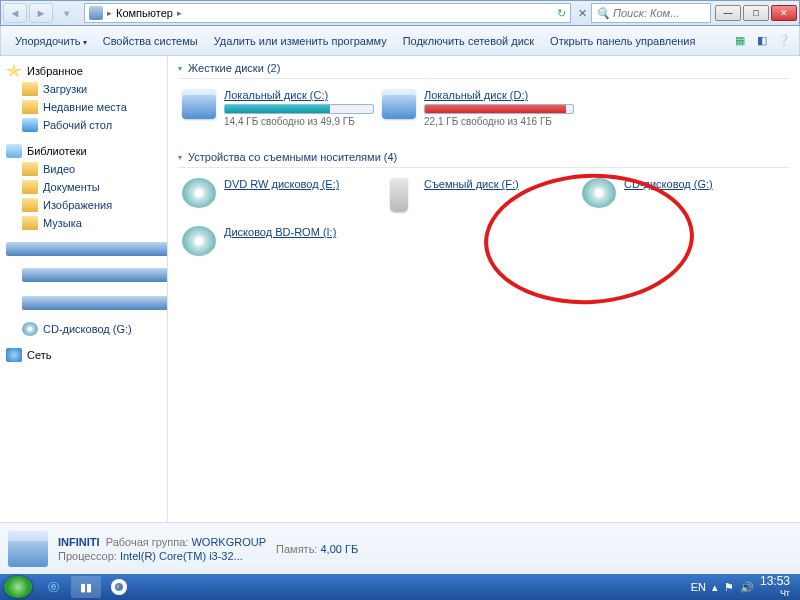  What do you see at coordinates (86, 587) in the screenshot?
I see `taskbar-explorer-icon: ▮▮` at bounding box center [86, 587].